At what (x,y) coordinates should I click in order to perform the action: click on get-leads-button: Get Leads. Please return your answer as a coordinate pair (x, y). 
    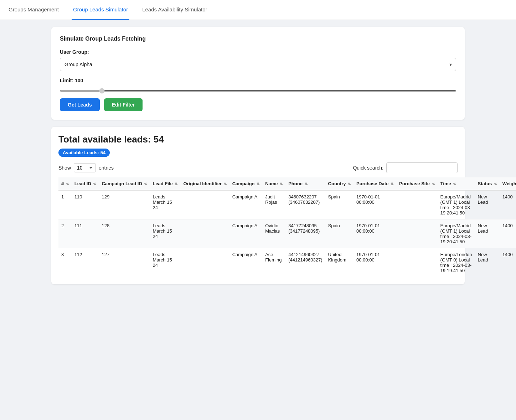
    Looking at the image, I should click on (80, 105).